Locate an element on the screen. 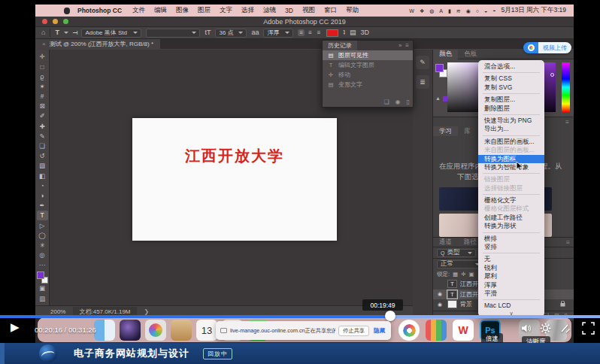 This screenshot has height=364, width=600. menu-item-create-work-path: 创建工作路径 is located at coordinates (511, 218).